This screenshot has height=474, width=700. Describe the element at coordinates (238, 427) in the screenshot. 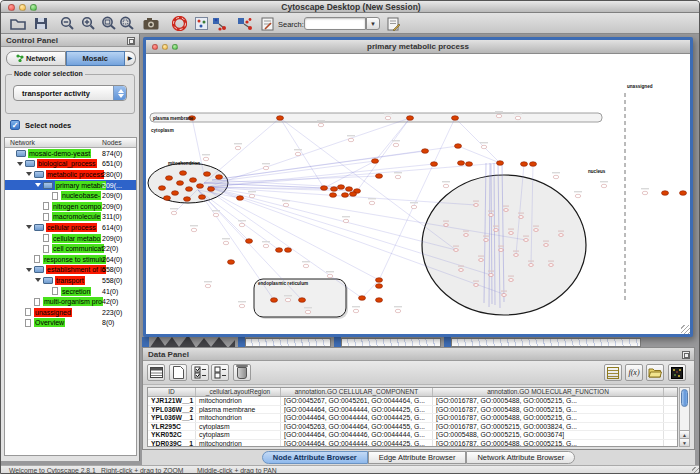

I see `table-cell: cytoplasm` at that location.